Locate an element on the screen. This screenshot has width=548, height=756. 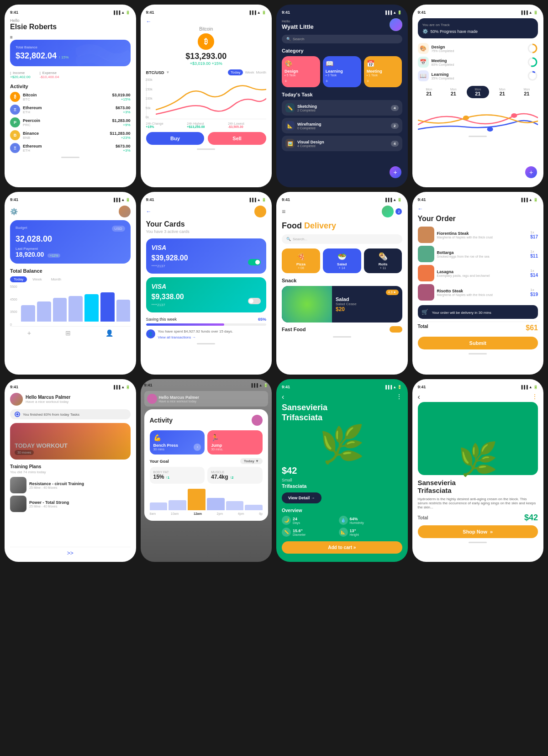
card-visa-2: VISA $9,338.00 ****2137 is located at coordinates (206, 295).